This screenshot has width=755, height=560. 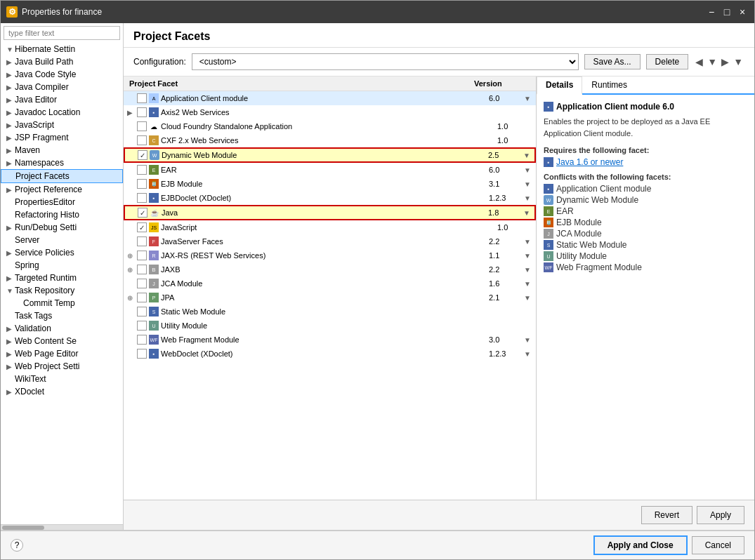 What do you see at coordinates (62, 125) in the screenshot?
I see `sidebar-item-javascript: ▶ JavaScript` at bounding box center [62, 125].